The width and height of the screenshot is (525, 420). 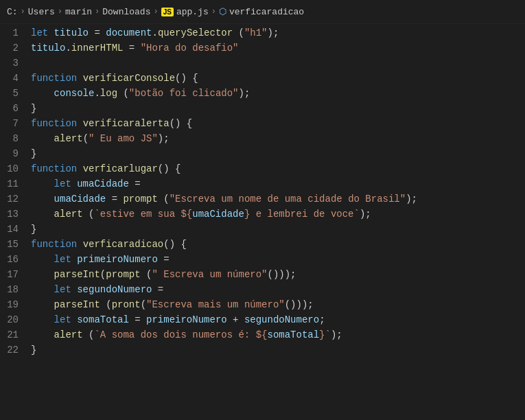 I want to click on breadcrumb-marin: marin, so click(x=78, y=12).